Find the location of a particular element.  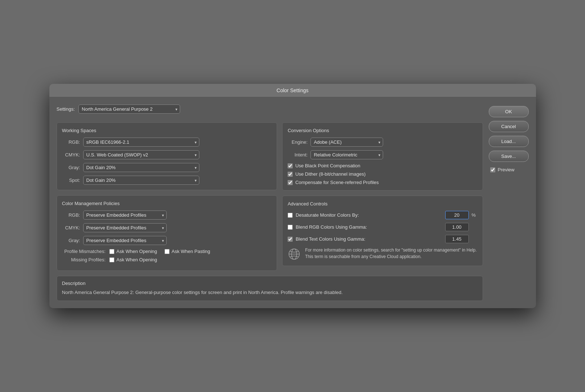

ask-pasting-checkbox-row: Ask When Pasting is located at coordinates (187, 251).